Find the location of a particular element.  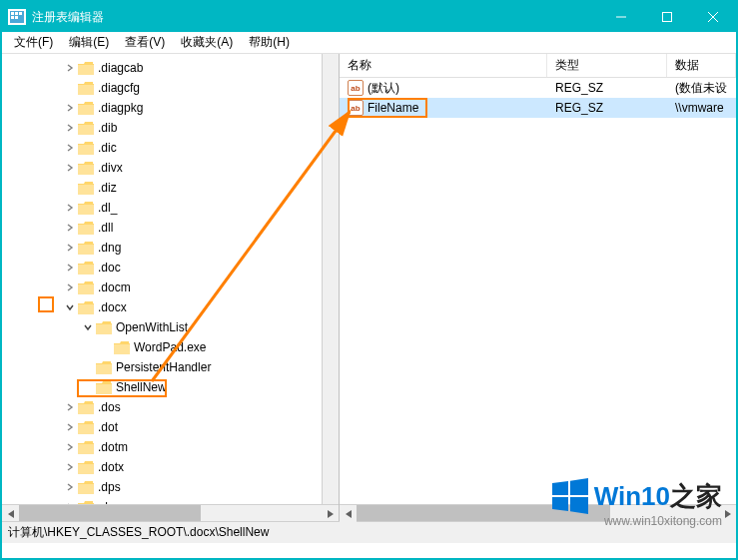

tree-node: .docx is located at coordinates (170, 307).